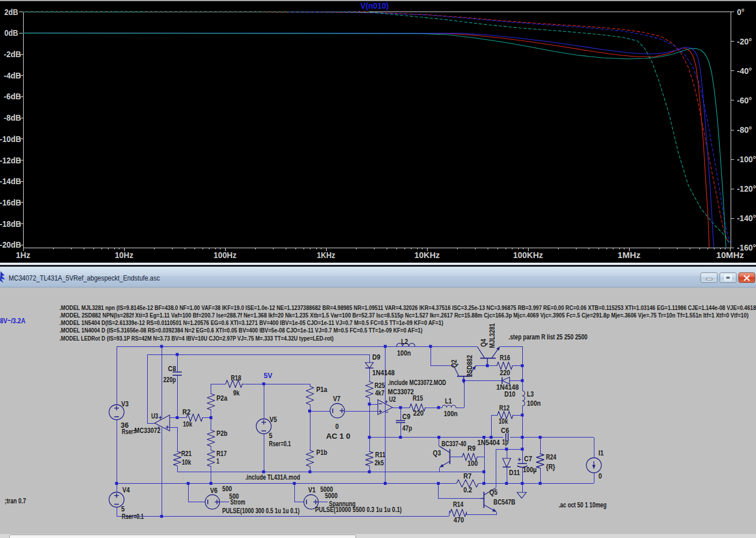 The image size is (756, 538). I want to click on svg-text: 0.2, so click(467, 490).